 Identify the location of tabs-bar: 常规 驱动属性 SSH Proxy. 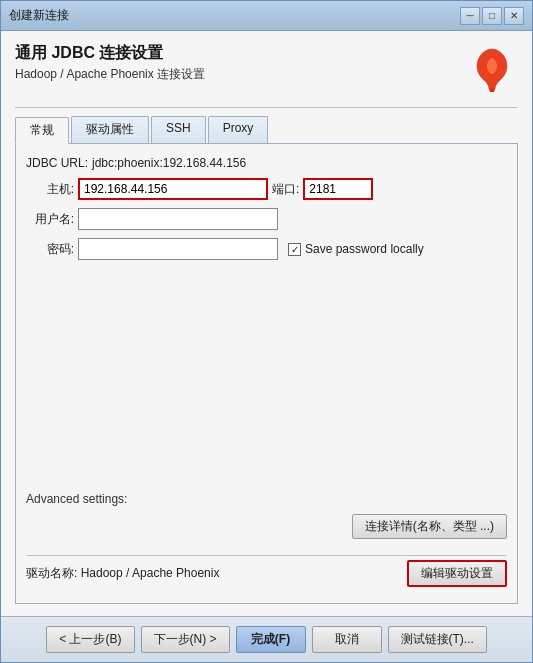
(266, 130).